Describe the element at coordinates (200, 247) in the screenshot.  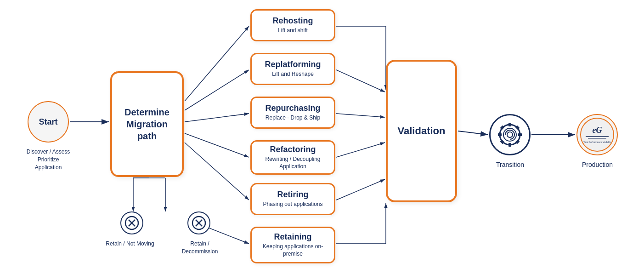
I see `retain-decommission-text: Retain / Decommission` at that location.